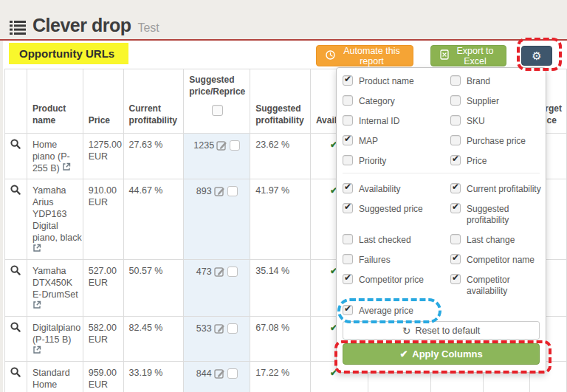 The height and width of the screenshot is (392, 567). Describe the element at coordinates (396, 240) in the screenshot. I see `column-toggle-item: ✔ Last checked` at that location.